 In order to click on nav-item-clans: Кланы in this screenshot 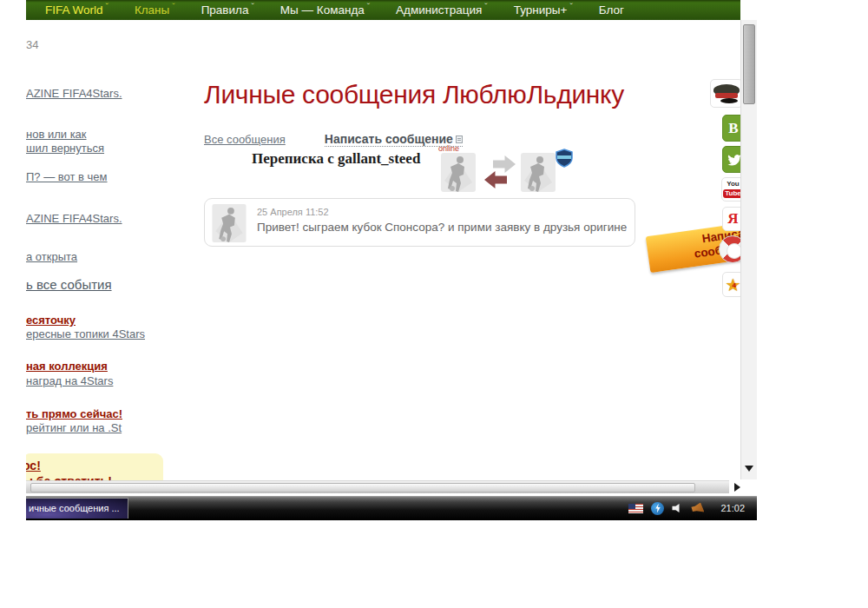, I will do `click(155, 10)`.